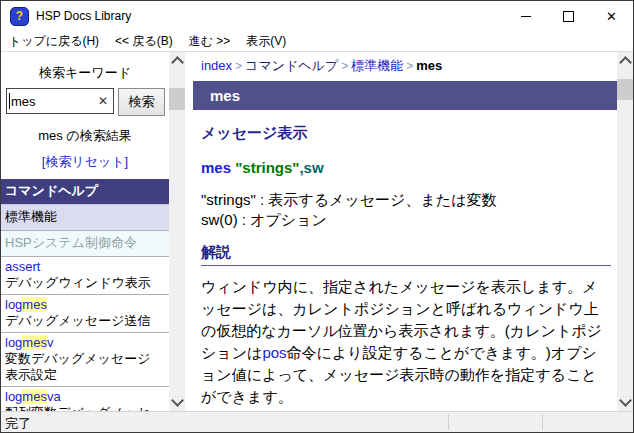 Image resolution: width=634 pixels, height=433 pixels. Describe the element at coordinates (409, 134) in the screenshot. I see `command-summary: メッセージ表示` at that location.